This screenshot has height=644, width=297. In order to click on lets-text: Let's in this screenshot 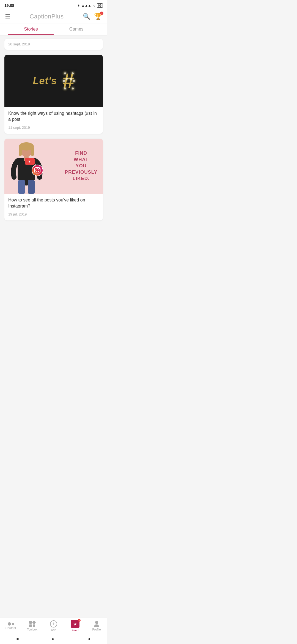, I will do `click(45, 81)`.